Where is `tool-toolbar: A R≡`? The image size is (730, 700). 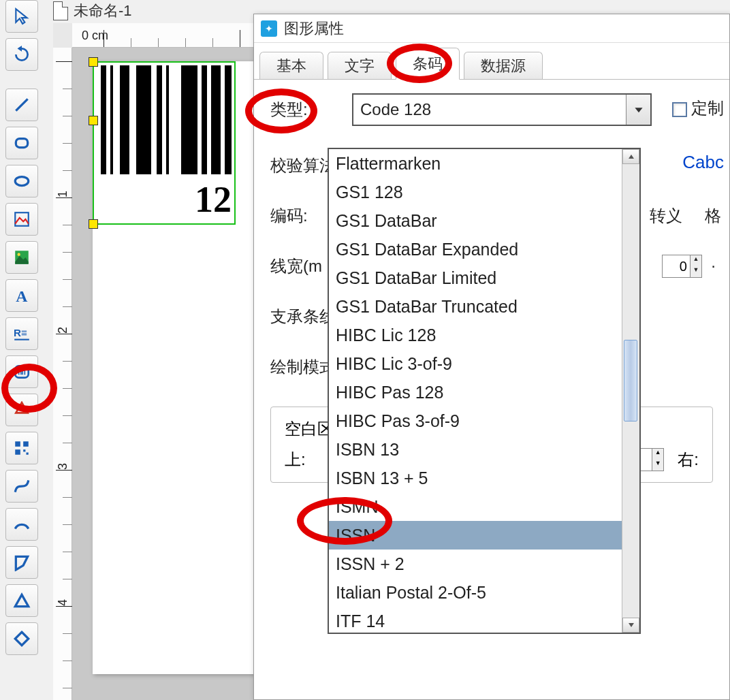
tool-toolbar: A R≡ is located at coordinates (25, 328).